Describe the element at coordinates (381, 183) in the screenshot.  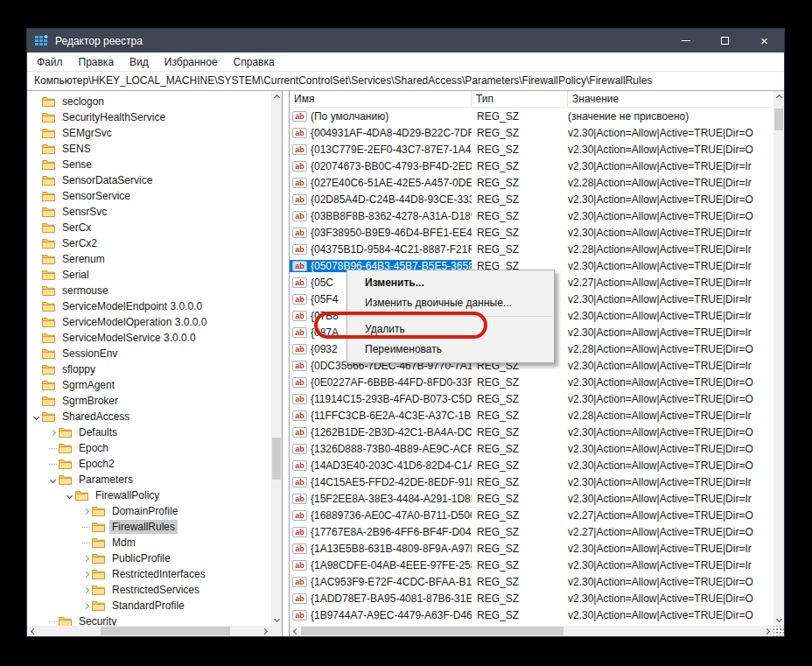
I see `value-name-cell: ab{027E40C6-51AE-42E5-A457-0DE1...` at that location.